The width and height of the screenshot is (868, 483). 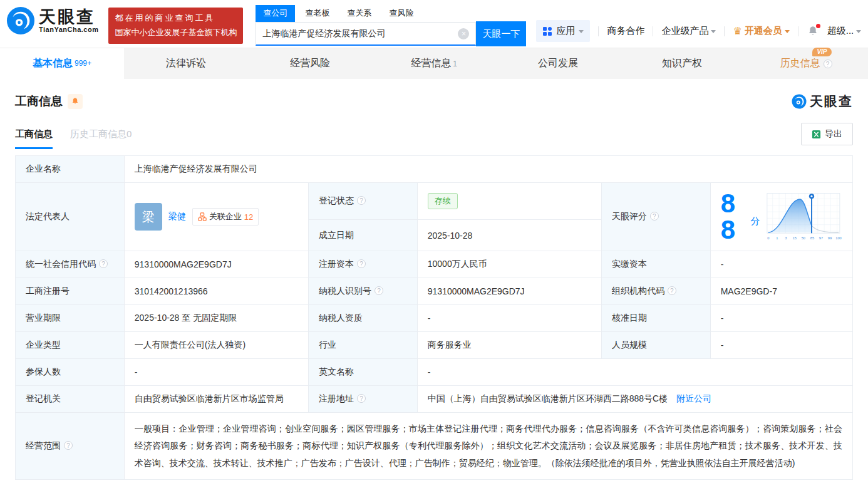 I want to click on search-tab-risk: 查风险, so click(x=401, y=14).